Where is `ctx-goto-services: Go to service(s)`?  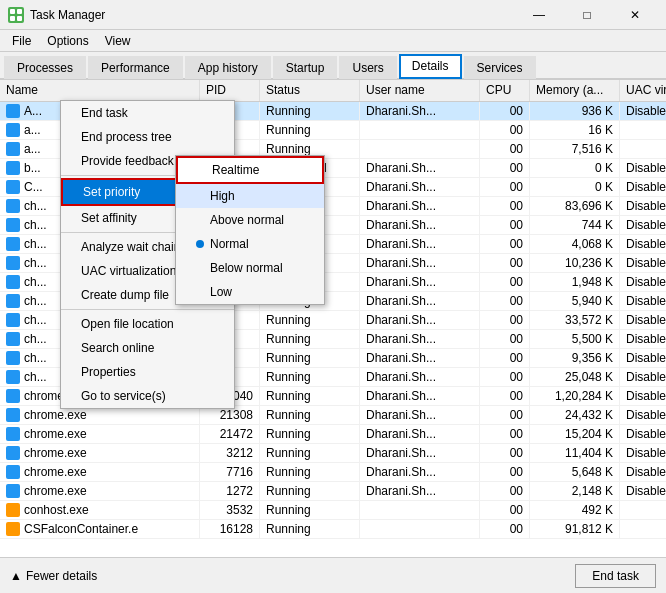 ctx-goto-services: Go to service(s) is located at coordinates (148, 396).